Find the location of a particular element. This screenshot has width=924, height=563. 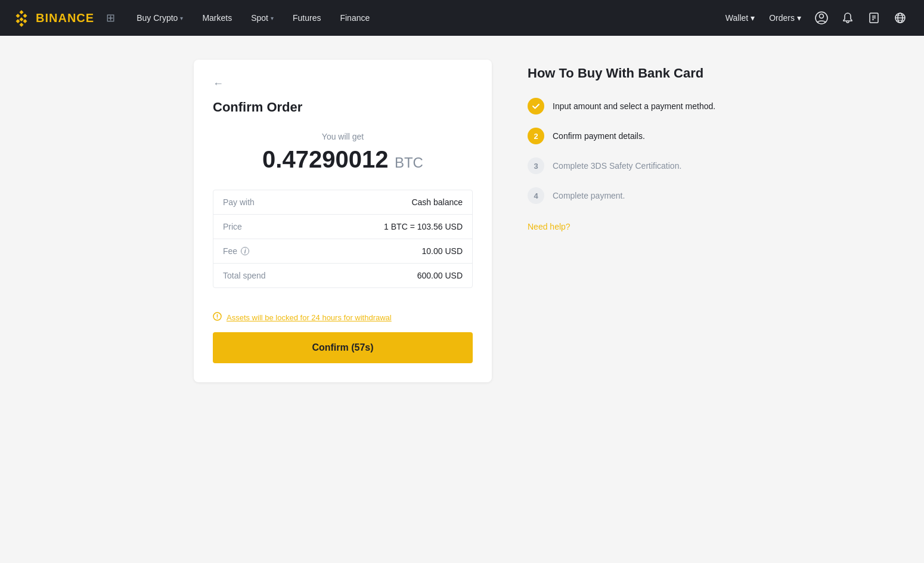

pay-with-value: Cash balance is located at coordinates (437, 202).